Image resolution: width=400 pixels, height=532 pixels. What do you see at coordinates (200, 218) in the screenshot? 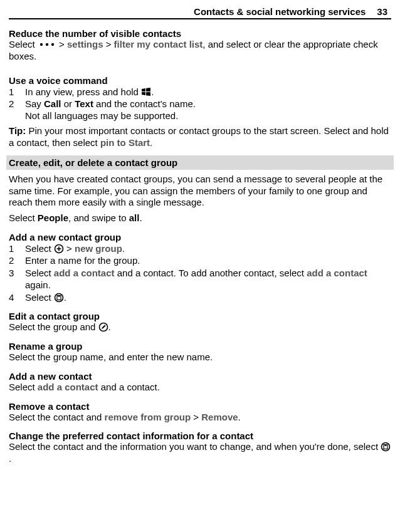
I see `select-people-line: Select People, and swipe to all.` at bounding box center [200, 218].